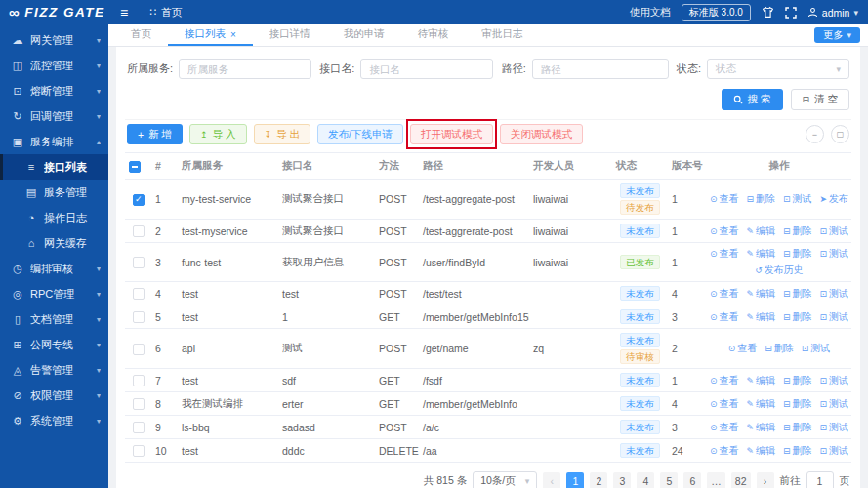 The width and height of the screenshot is (868, 488). I want to click on sidebar-item-doc: ▯文档管理▾, so click(55, 319).